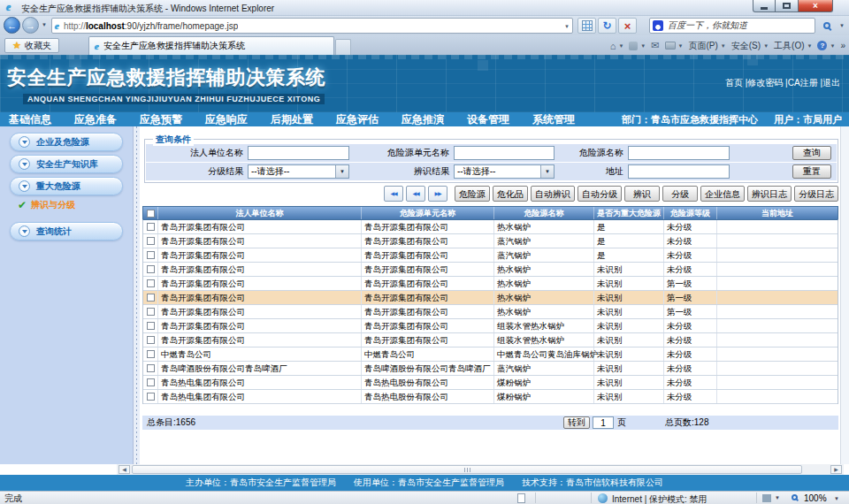 The height and width of the screenshot is (504, 849). Describe the element at coordinates (299, 172) in the screenshot. I see `grade-result-select: --请选择--▼` at that location.